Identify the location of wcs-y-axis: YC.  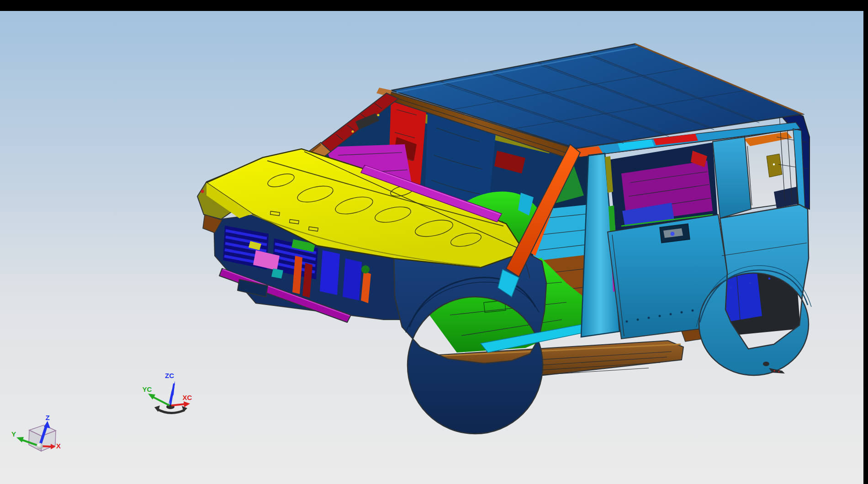
(156, 395).